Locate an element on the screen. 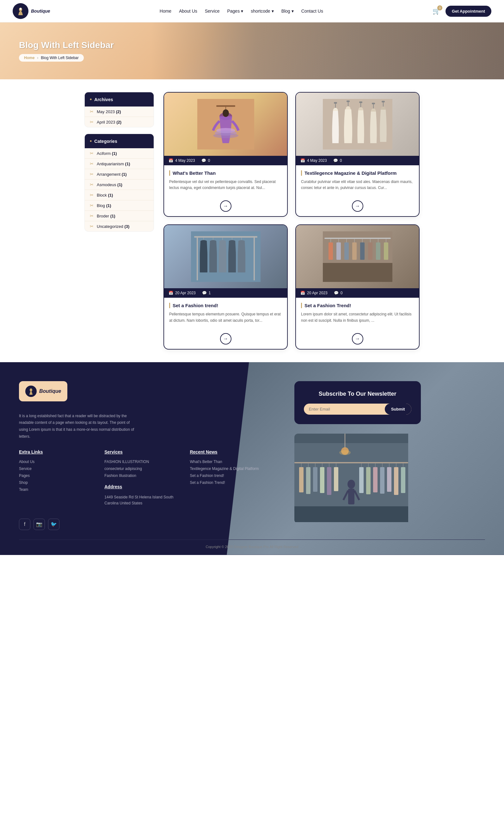 The height and width of the screenshot is (835, 504). nav-blog: Blog ▾ is located at coordinates (287, 11).